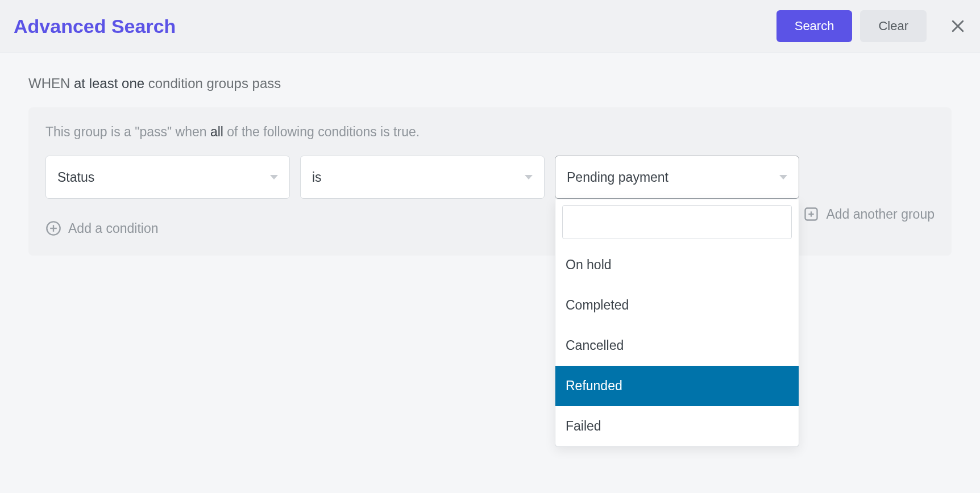 The width and height of the screenshot is (980, 493). Describe the element at coordinates (490, 177) in the screenshot. I see `condition-row: Status is Pending payment On holdComplet…` at that location.